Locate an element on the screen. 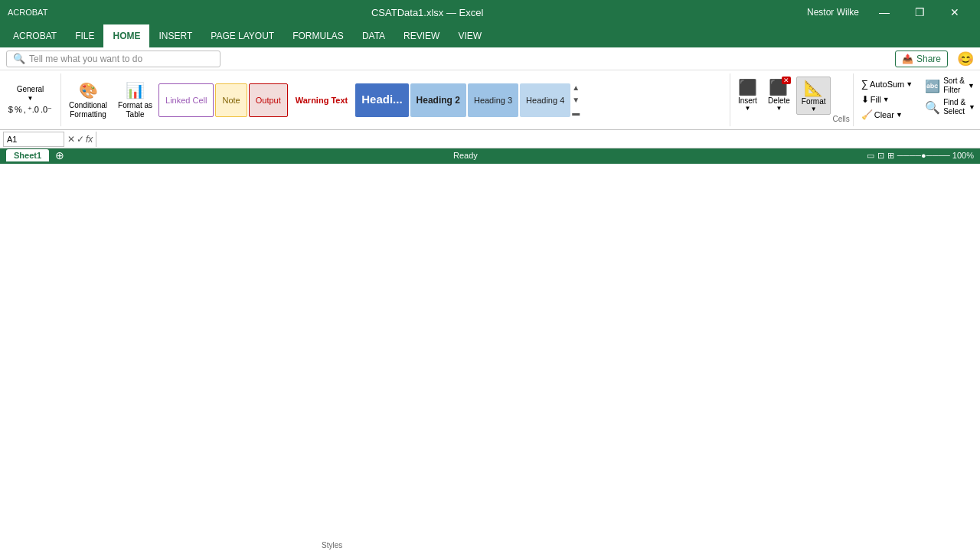  format-btn: 📐 Format ▼ is located at coordinates (814, 96).